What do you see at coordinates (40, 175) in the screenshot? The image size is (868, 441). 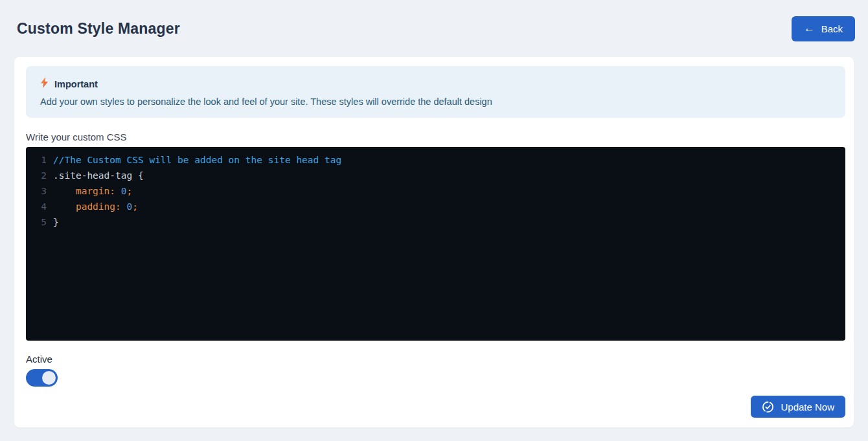 I see `line-number: 2` at bounding box center [40, 175].